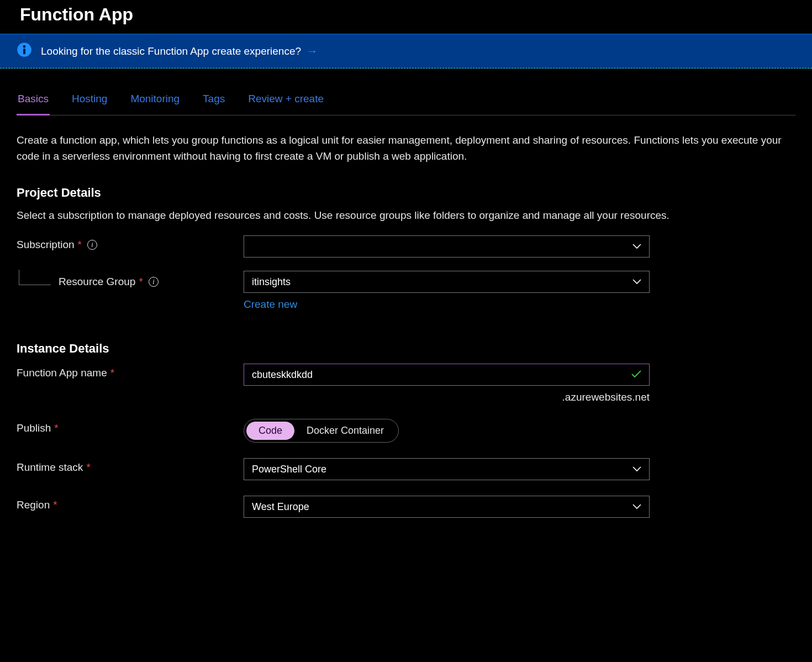  I want to click on region-label: Region, so click(33, 505).